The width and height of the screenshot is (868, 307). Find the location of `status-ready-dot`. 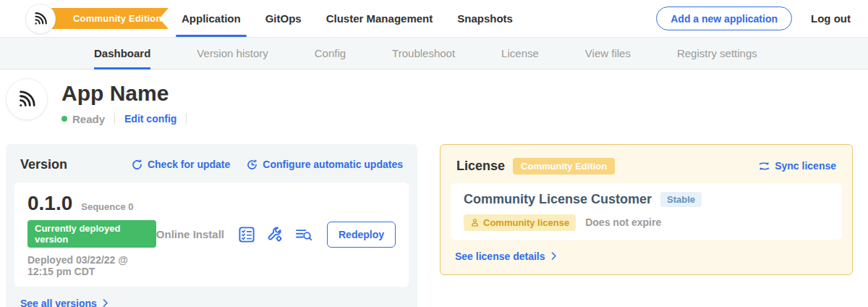

status-ready-dot is located at coordinates (64, 119).